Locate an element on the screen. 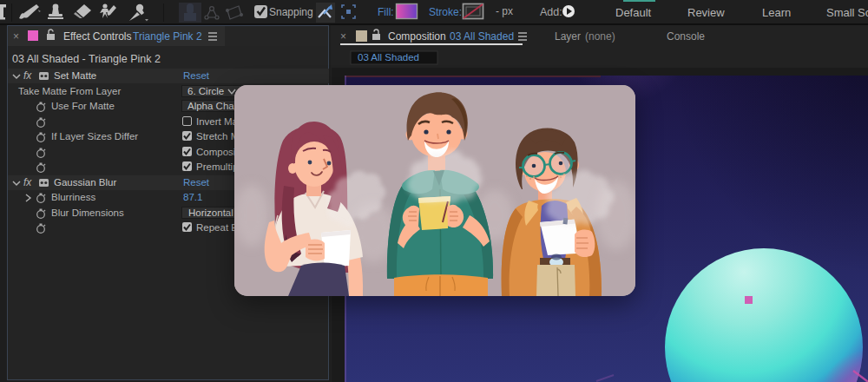 The width and height of the screenshot is (868, 382). svg-text: Add: is located at coordinates (551, 12).